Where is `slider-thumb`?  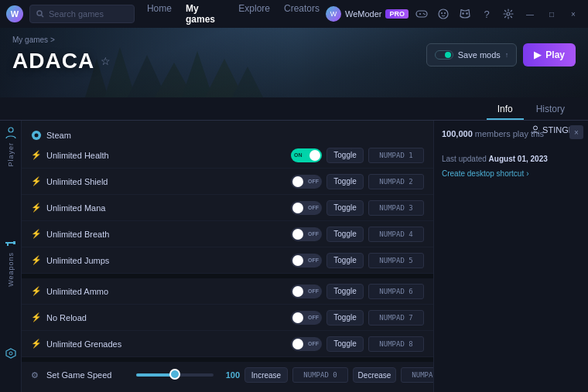
slider-thumb is located at coordinates (175, 374).